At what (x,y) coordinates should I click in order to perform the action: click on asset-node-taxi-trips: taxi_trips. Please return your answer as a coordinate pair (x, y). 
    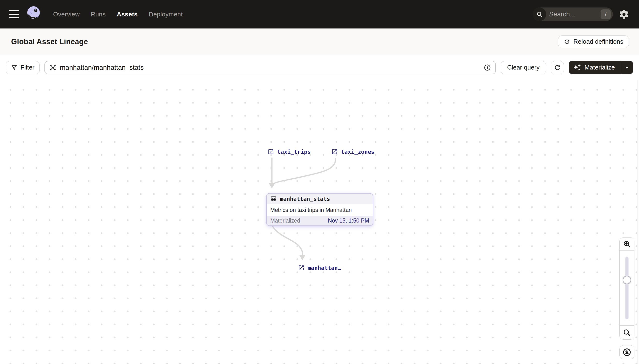
    Looking at the image, I should click on (289, 152).